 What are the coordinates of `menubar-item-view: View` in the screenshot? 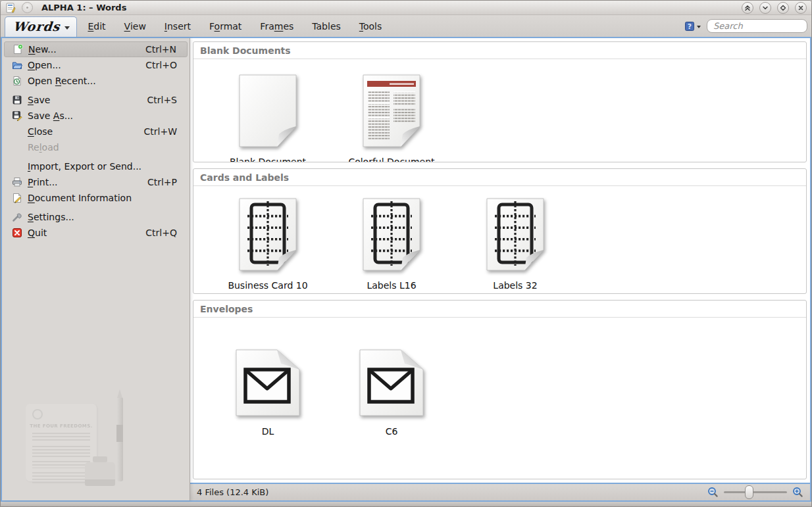 It's located at (136, 26).